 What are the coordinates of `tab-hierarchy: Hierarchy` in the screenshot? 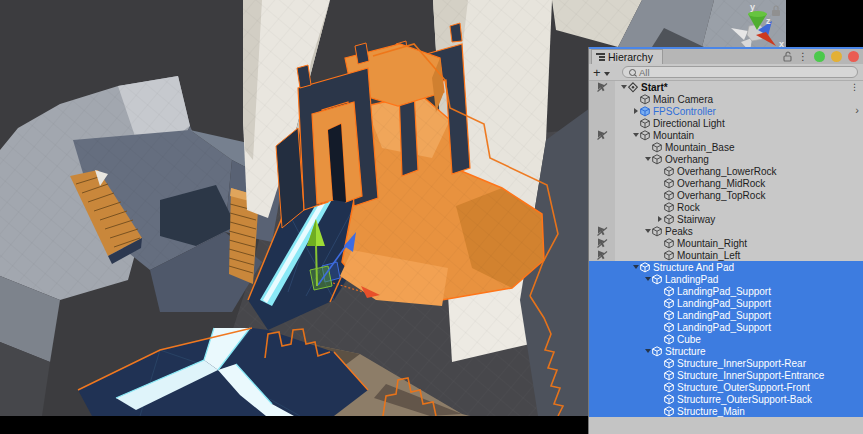 It's located at (627, 56).